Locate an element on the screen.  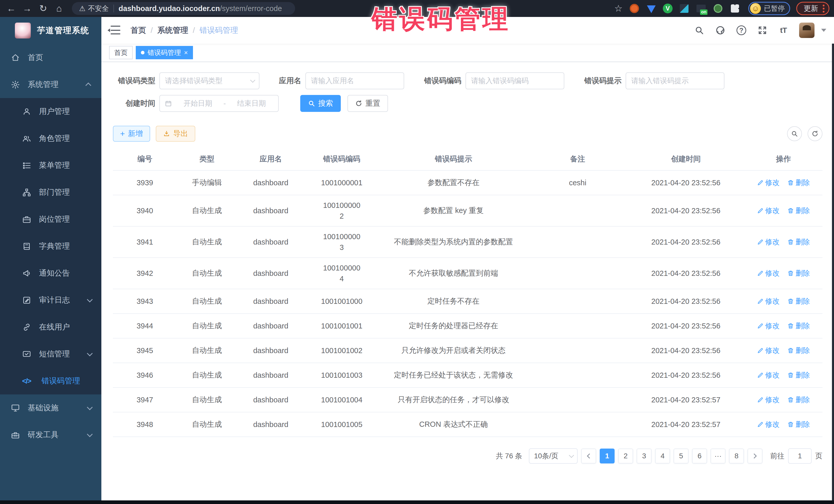
filter-group-type: 错误码类型 请选择错误码类型 is located at coordinates (186, 81).